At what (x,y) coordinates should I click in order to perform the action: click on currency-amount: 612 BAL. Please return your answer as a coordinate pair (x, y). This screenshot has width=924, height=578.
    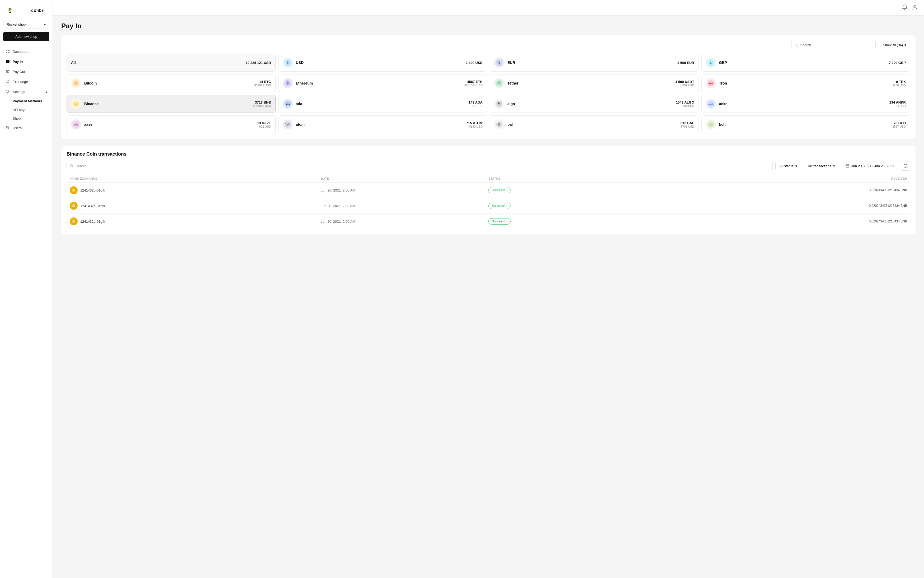
    Looking at the image, I should click on (687, 123).